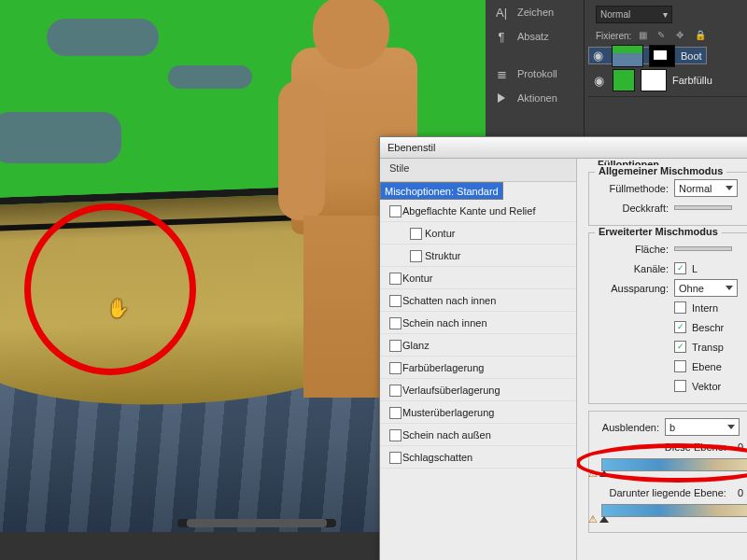  Describe the element at coordinates (478, 170) in the screenshot. I see `style-list-header: Stile` at that location.